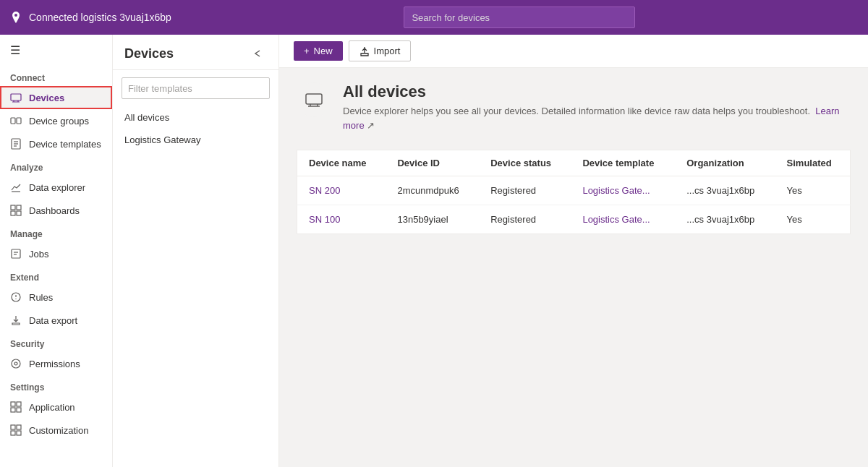  I want to click on col-device-name: Device name, so click(341, 163).